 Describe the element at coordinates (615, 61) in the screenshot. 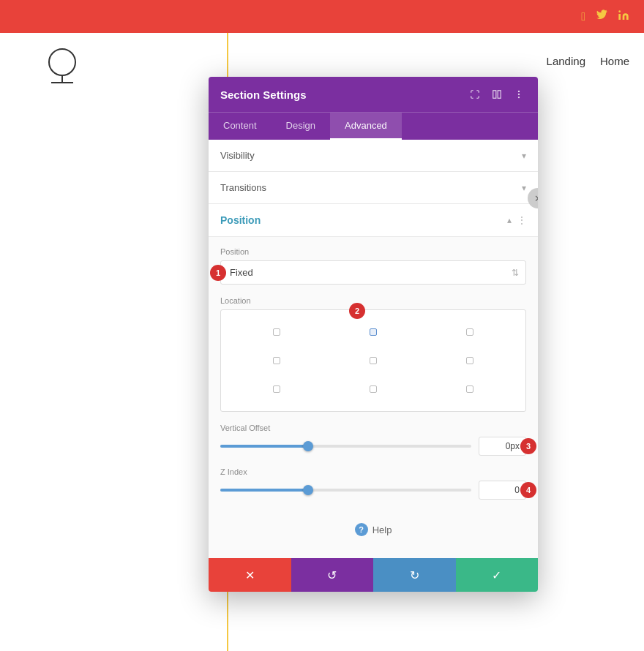

I see `nav-home: Home` at that location.